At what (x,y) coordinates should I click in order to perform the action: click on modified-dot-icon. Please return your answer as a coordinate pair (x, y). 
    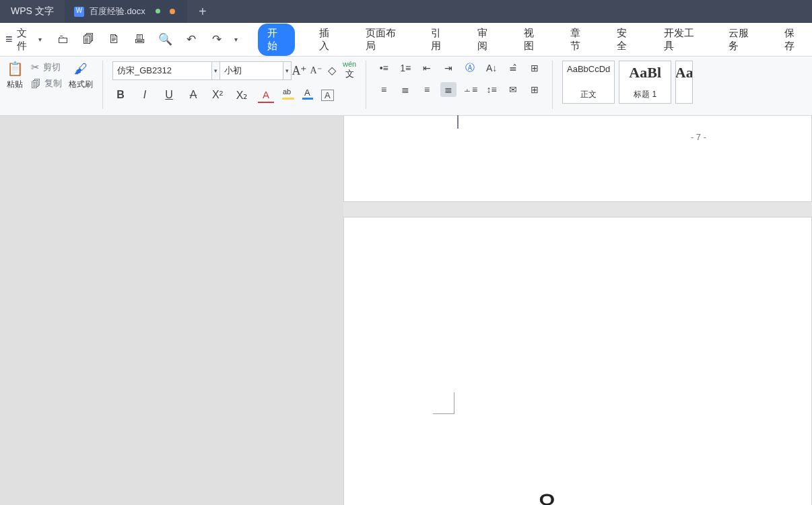
    Looking at the image, I should click on (172, 11).